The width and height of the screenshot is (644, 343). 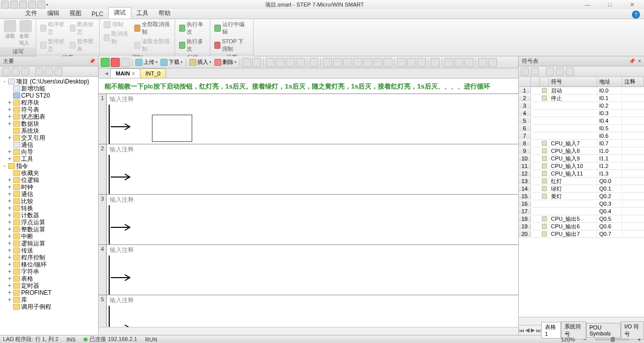 I want to click on tree-node: +表格, so click(x=49, y=279).